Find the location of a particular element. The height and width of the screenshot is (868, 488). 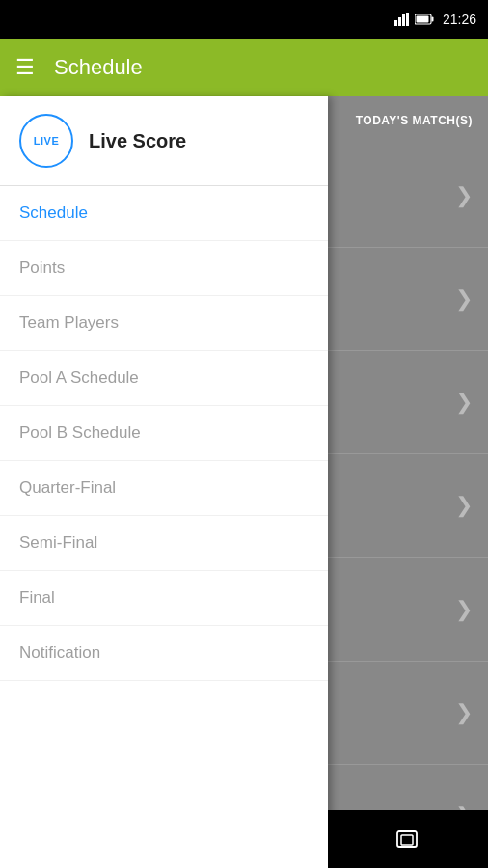

chevron-right-icon-5: ❯ is located at coordinates (464, 610).